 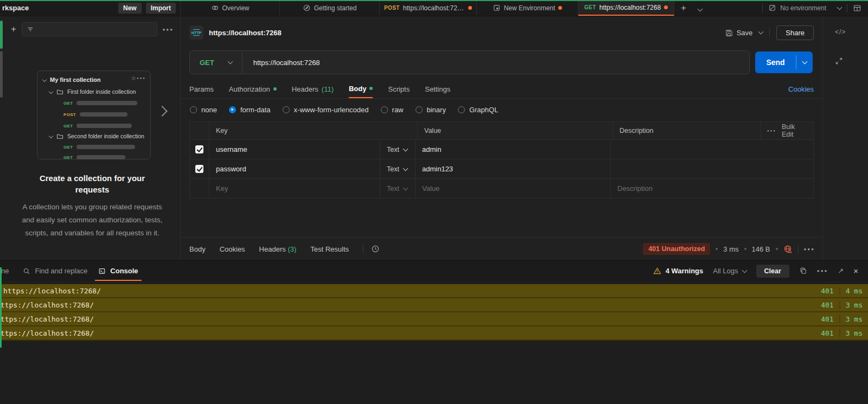 What do you see at coordinates (90, 29) in the screenshot?
I see `collections-filter-input` at bounding box center [90, 29].